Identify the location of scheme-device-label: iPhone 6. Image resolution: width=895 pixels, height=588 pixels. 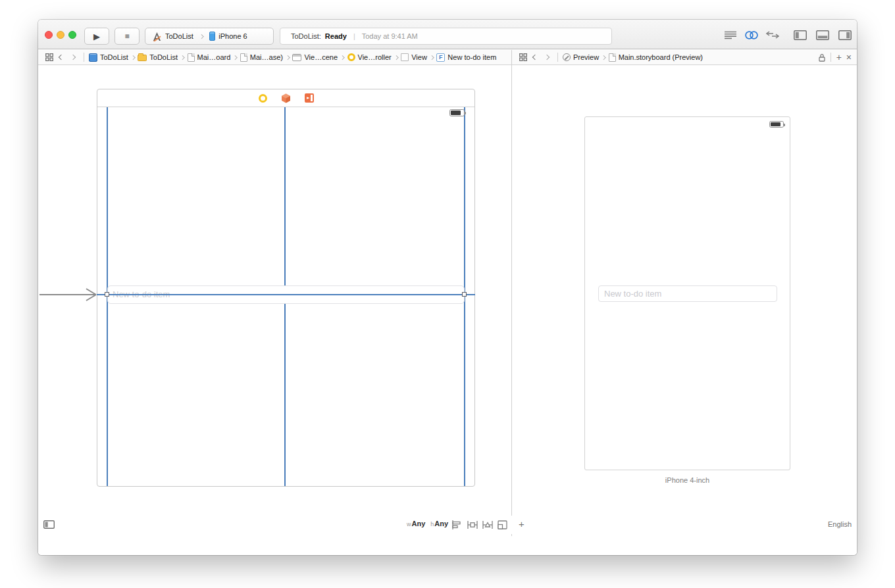
(233, 36).